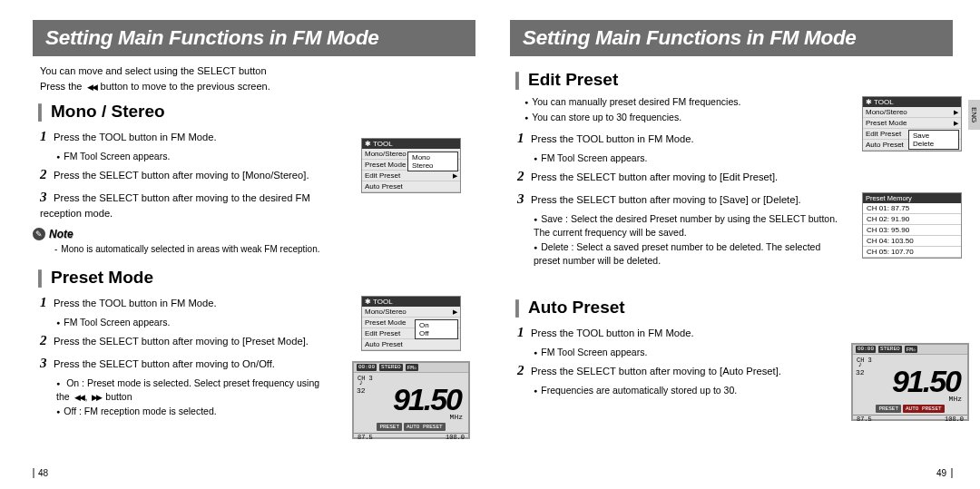 The height and width of the screenshot is (489, 980). I want to click on page-title-right: Setting Main Functions in FM Mode, so click(731, 38).